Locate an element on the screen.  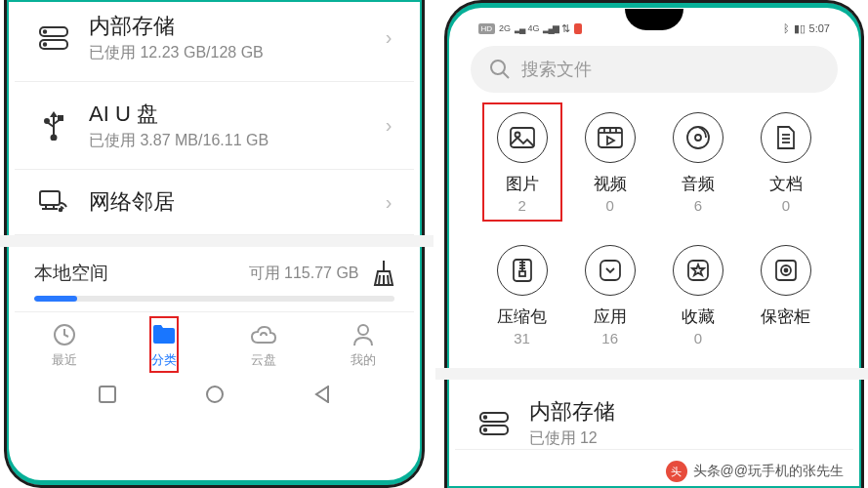
nav-home-icon is located at coordinates (215, 394).